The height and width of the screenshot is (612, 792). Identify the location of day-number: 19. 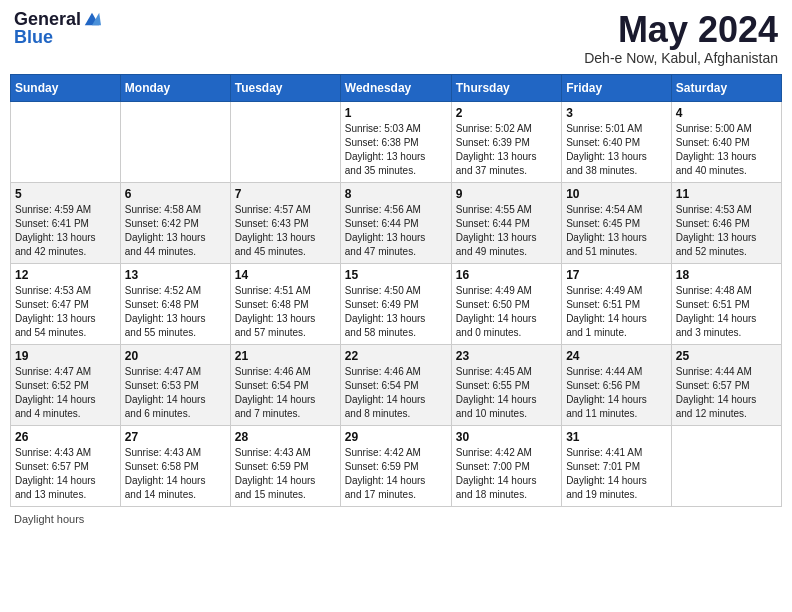
(66, 356).